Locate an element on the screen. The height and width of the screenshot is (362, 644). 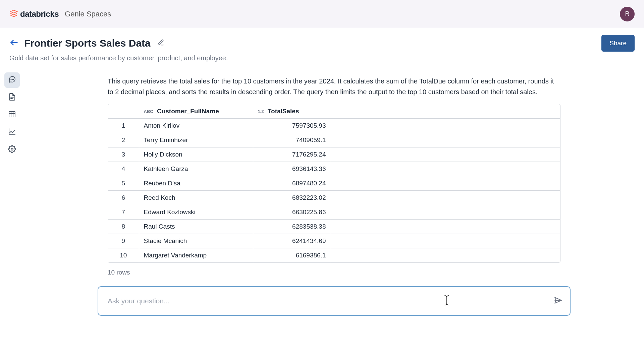
send-button is located at coordinates (558, 301).